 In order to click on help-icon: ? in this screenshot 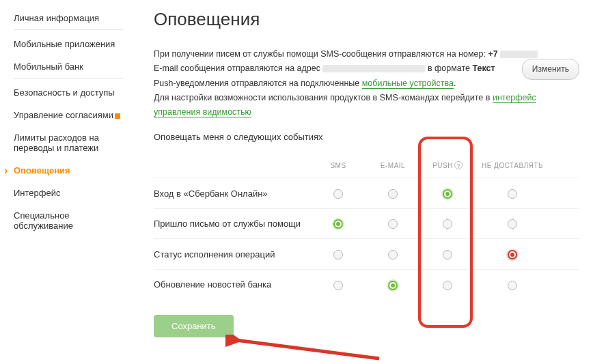, I will do `click(458, 165)`.